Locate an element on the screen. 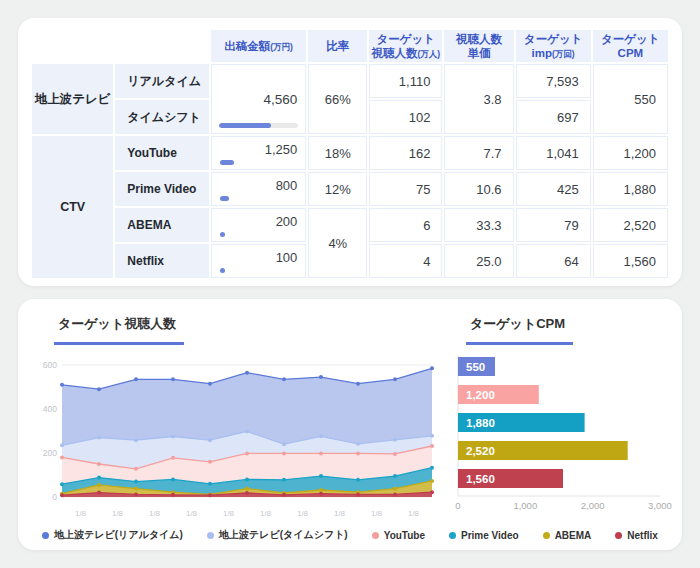  cell-viewers-netflix: 4 is located at coordinates (406, 261).